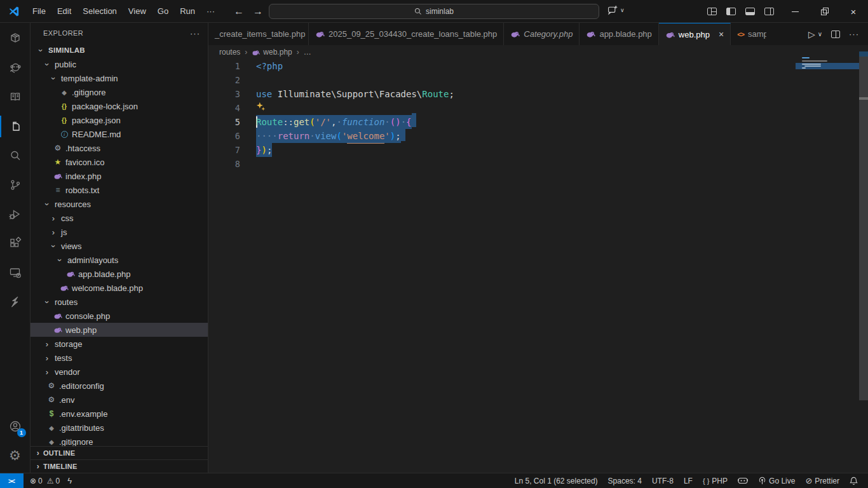 Image resolution: width=868 pixels, height=488 pixels. Describe the element at coordinates (538, 52) in the screenshot. I see `breadcrumb: routes›web.php›…` at that location.